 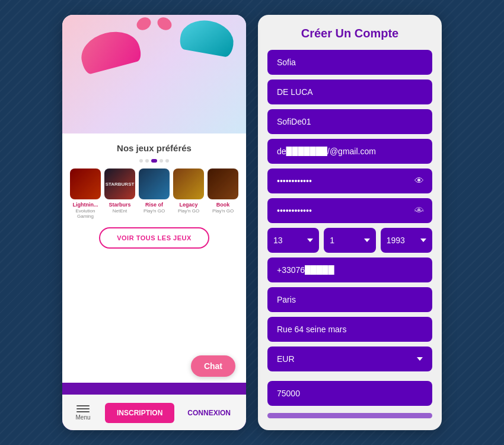 I want to click on inscription-button: INSCRIPTION, so click(x=140, y=413).